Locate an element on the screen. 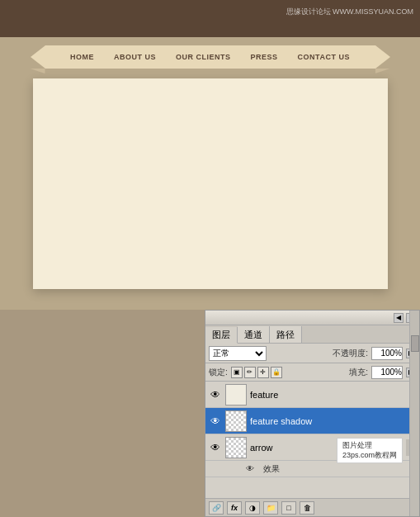 The image size is (420, 517). layer-name-feature: feature is located at coordinates (333, 395).